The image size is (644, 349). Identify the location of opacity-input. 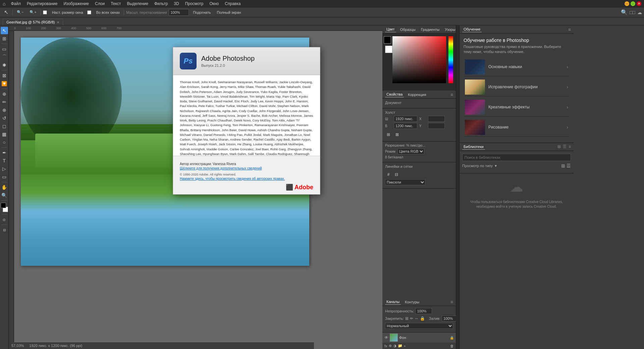
(424, 311).